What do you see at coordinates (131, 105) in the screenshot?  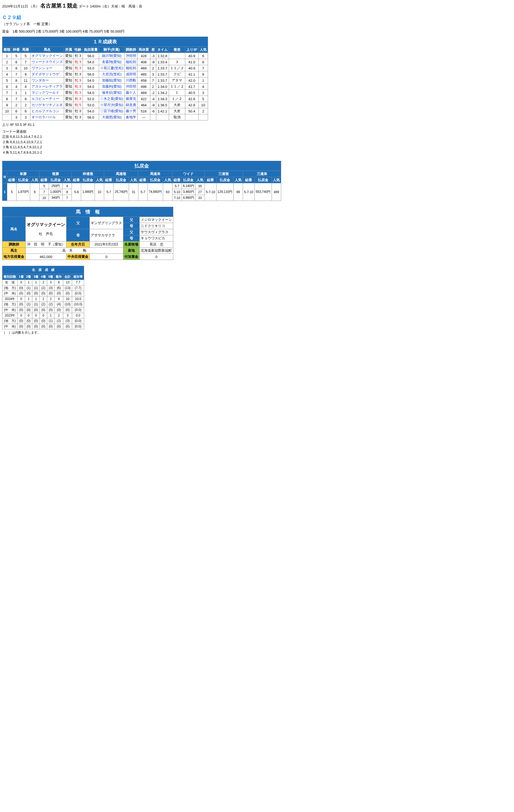 I see `trainer-link: 錦見勇` at bounding box center [131, 105].